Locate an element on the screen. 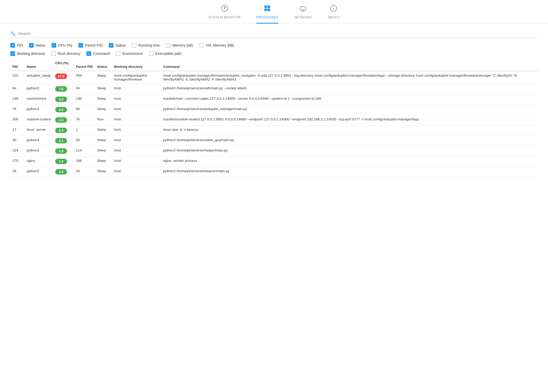 The height and width of the screenshot is (392, 548). system-monitor-label: SYSTEM MONITOR is located at coordinates (224, 17).